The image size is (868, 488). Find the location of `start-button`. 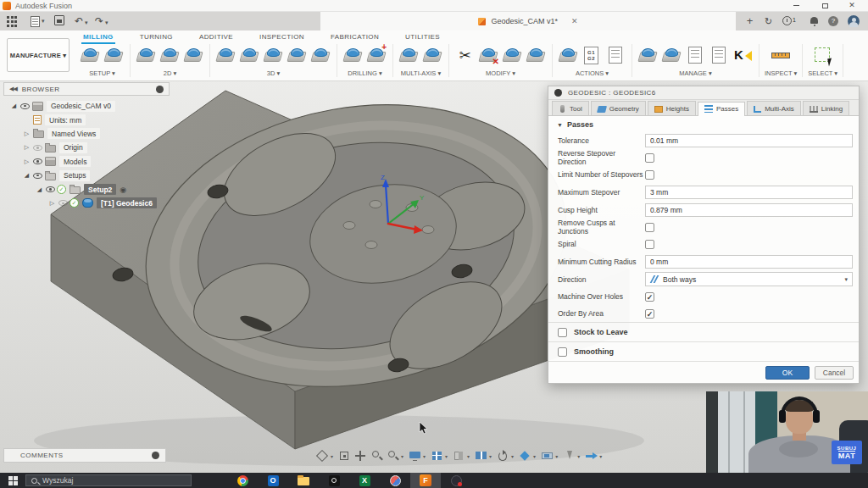

start-button is located at coordinates (13, 480).